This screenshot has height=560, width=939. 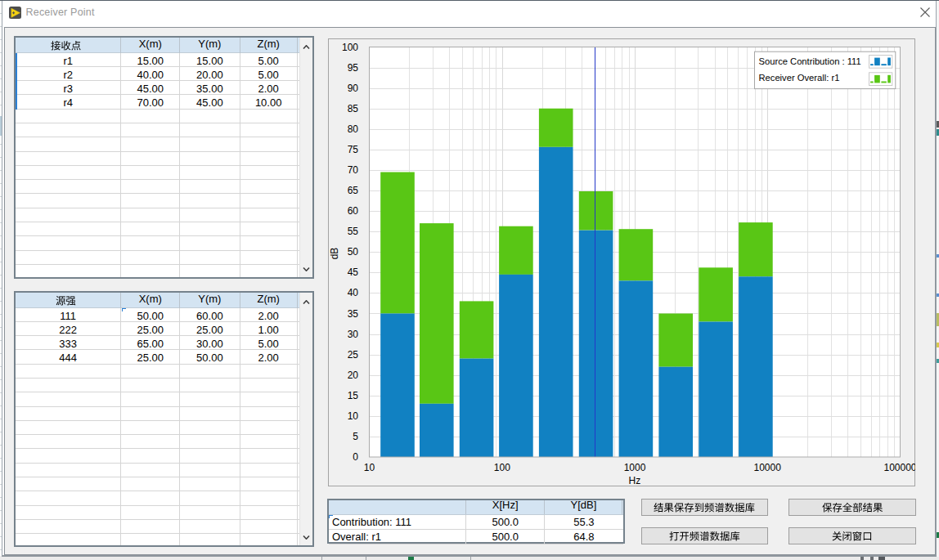 I want to click on svg-text: 45, so click(x=353, y=272).